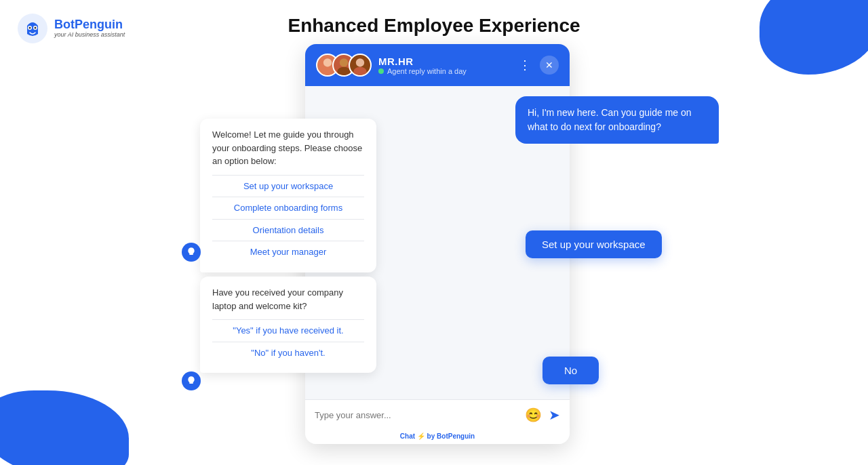  Describe the element at coordinates (525, 65) in the screenshot. I see `menu-button: ⋮` at that location.